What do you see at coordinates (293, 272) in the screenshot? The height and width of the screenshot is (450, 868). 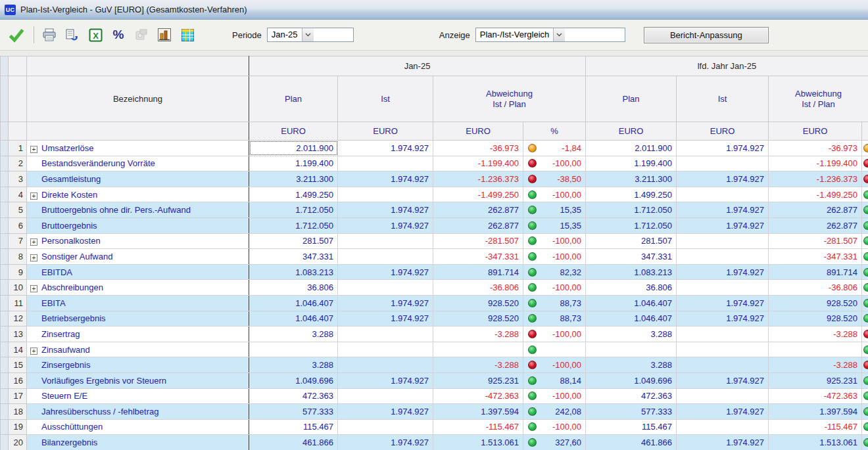 I see `plan-value-cell: 1.083.213` at bounding box center [293, 272].